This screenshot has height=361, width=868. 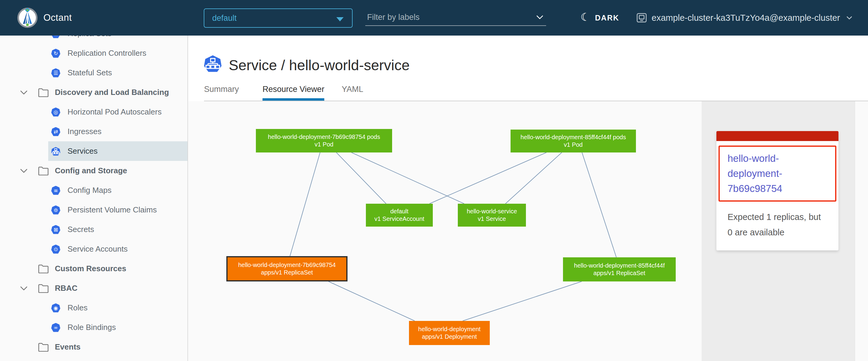 What do you see at coordinates (492, 219) in the screenshot?
I see `node-sublabel: v1 Service` at bounding box center [492, 219].